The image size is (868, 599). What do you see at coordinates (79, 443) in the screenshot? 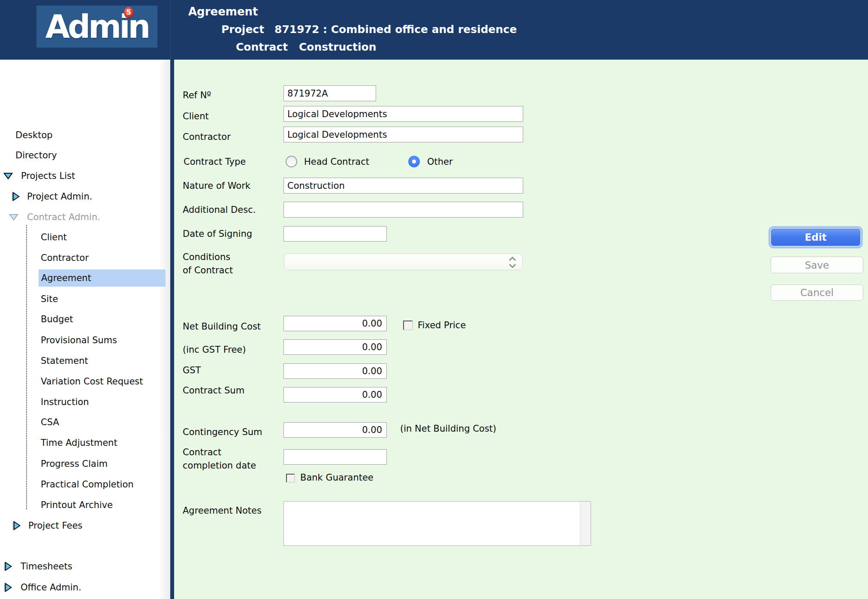
I see `sidebar-item-time-adjustment: Time Adjustment` at bounding box center [79, 443].